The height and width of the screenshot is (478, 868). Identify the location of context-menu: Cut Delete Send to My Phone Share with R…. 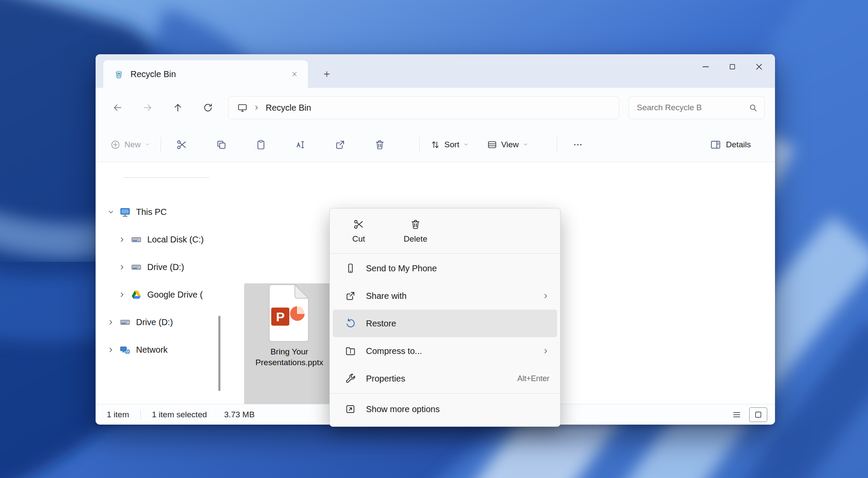
(445, 317).